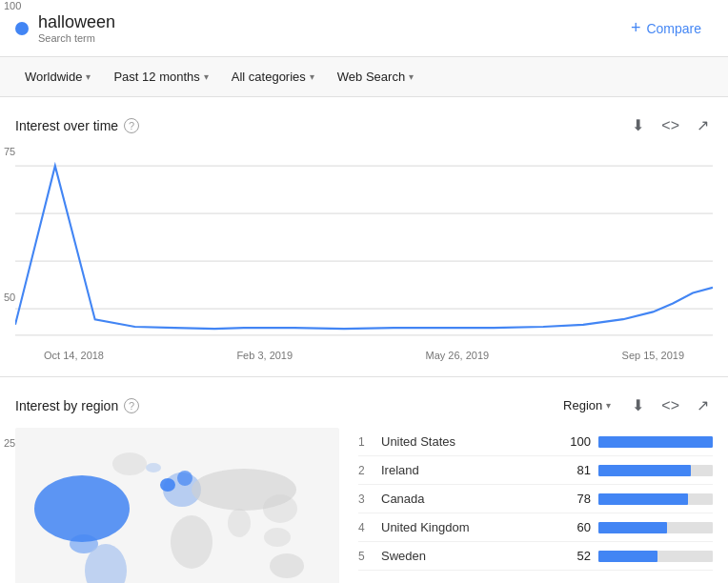 Image resolution: width=728 pixels, height=583 pixels. Describe the element at coordinates (412, 76) in the screenshot. I see `search-type-chevron: ▾` at that location.